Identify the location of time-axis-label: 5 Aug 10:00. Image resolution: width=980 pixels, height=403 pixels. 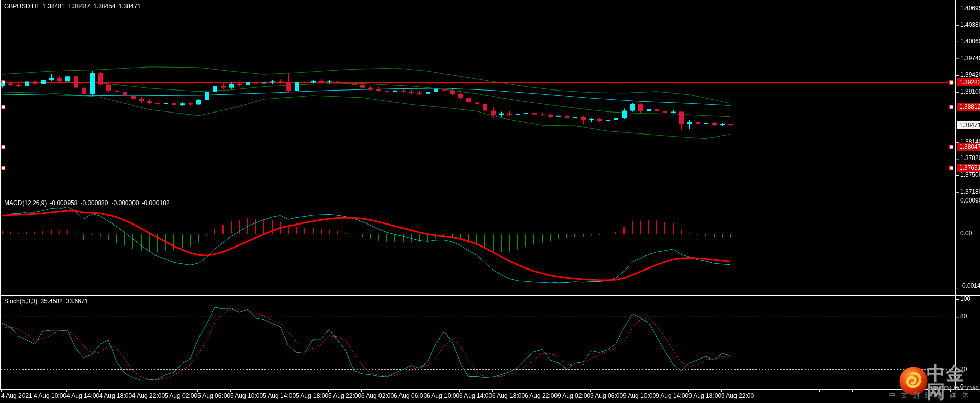
(247, 396).